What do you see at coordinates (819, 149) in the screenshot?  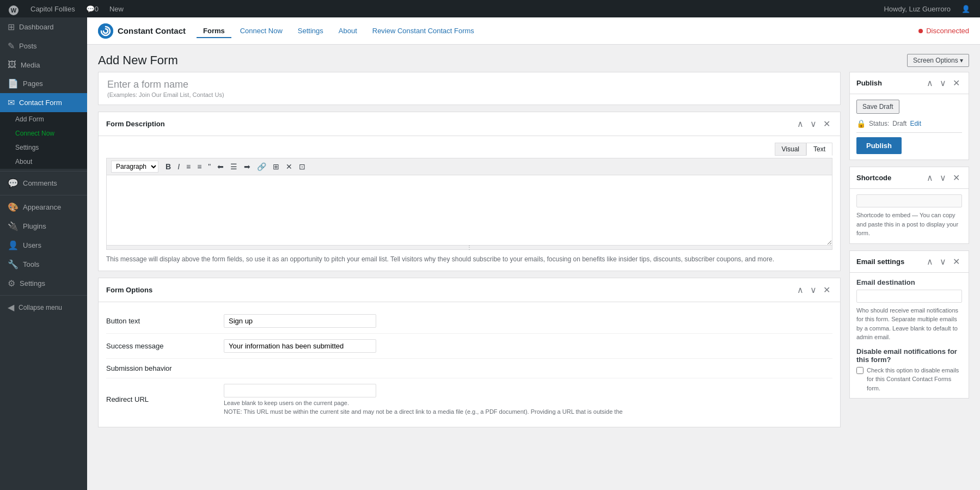 I see `tab-text: Text` at bounding box center [819, 149].